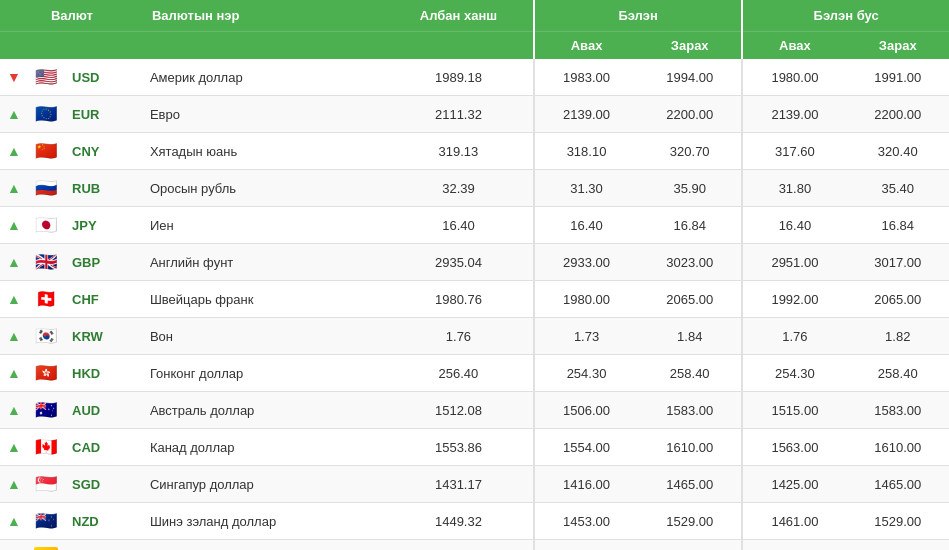 This screenshot has width=949, height=550. Describe the element at coordinates (638, 16) in the screenshot. I see `group-belen-header: Бэлэн` at that location.